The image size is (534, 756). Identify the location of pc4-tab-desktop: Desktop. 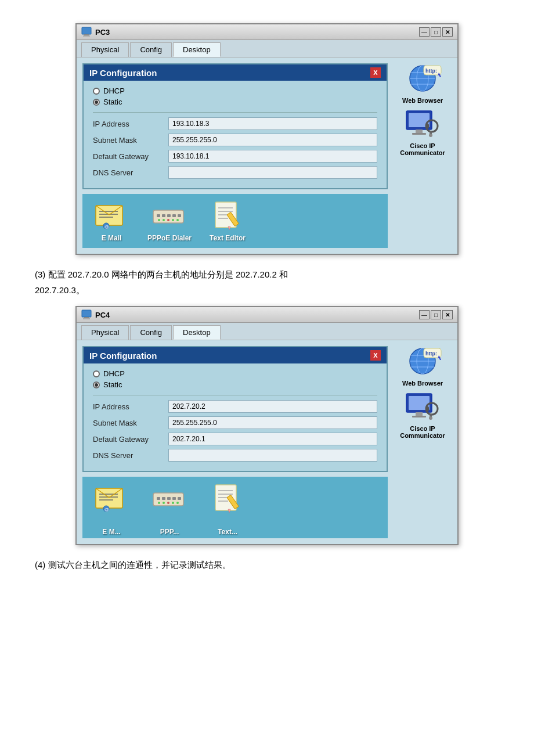
(197, 332).